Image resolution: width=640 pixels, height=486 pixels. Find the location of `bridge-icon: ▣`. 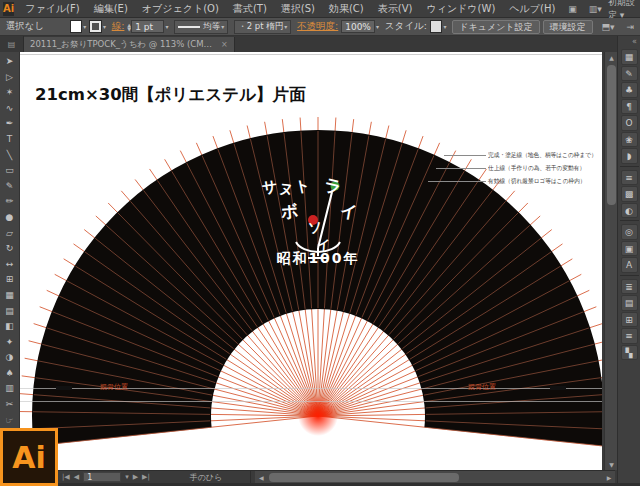

bridge-icon: ▣ is located at coordinates (572, 9).